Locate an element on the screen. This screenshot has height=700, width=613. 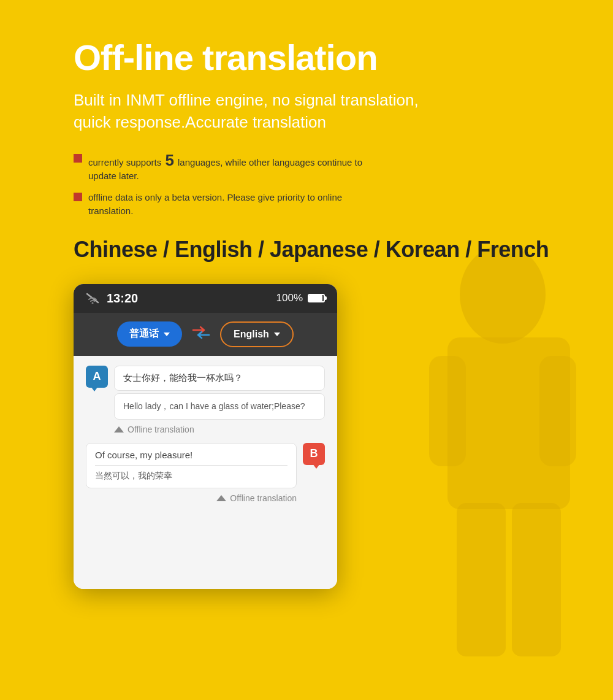
msg-b-bubble: Of course, my pleasure! 当然可以，我的荣幸 is located at coordinates (191, 466).